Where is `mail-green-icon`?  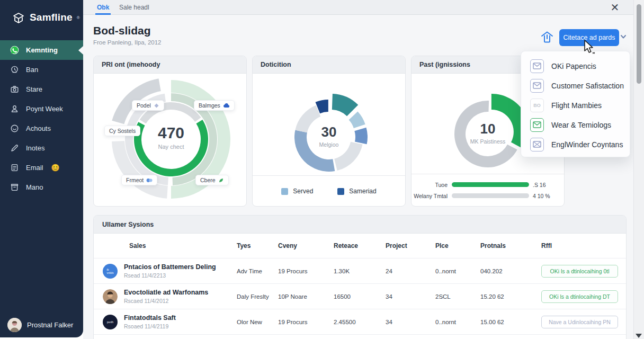 mail-green-icon is located at coordinates (537, 125).